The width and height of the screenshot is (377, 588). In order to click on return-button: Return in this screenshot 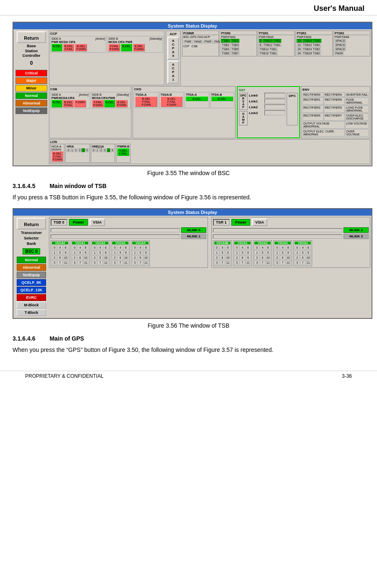, I will do `click(31, 37)`.